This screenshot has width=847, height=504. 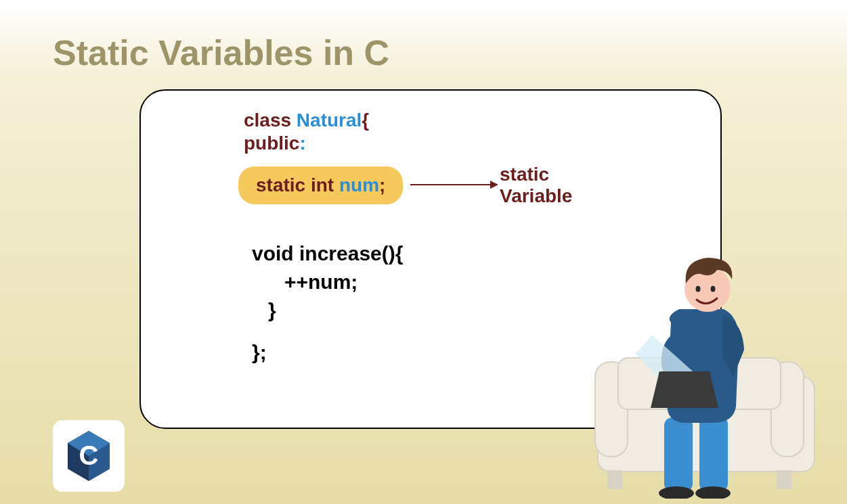 What do you see at coordinates (321, 185) in the screenshot?
I see `highlight-static-var: static int num;` at bounding box center [321, 185].